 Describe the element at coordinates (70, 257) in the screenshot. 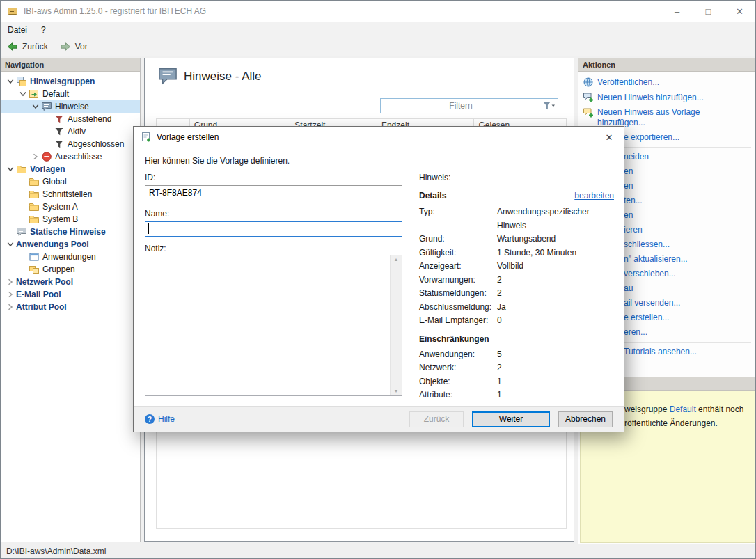

I see `tree-item-anwendungen: Anwendungen` at that location.